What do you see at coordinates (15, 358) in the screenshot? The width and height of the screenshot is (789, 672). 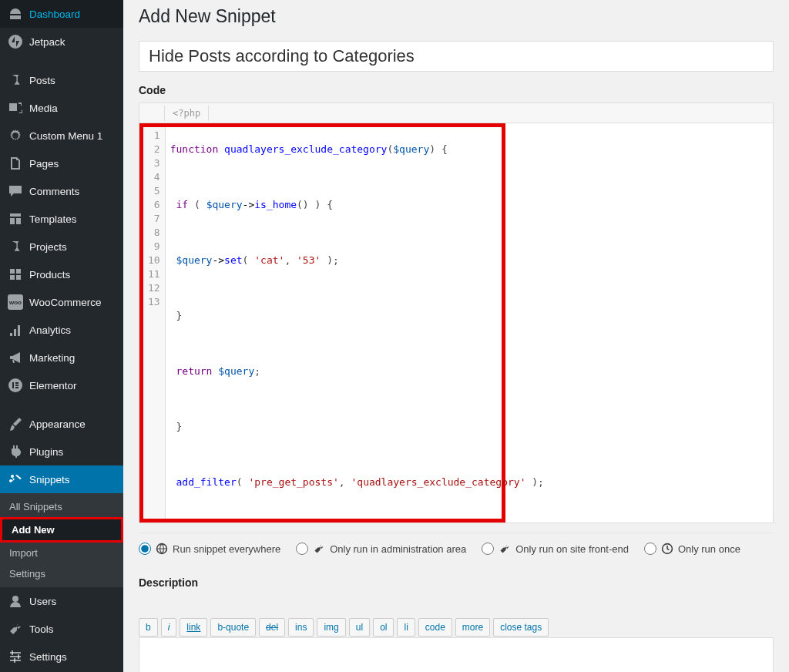 I see `marketing-icon` at bounding box center [15, 358].